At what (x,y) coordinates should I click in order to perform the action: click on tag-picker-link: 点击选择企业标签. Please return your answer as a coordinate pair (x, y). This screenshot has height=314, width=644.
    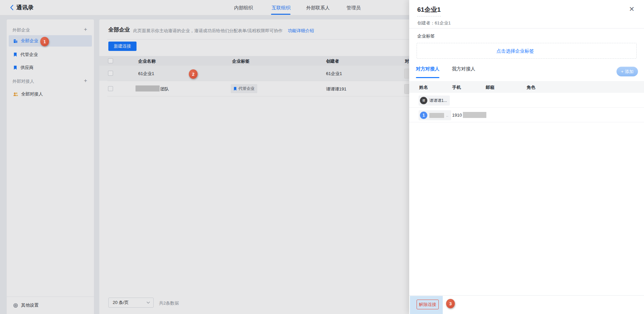
    Looking at the image, I should click on (515, 51).